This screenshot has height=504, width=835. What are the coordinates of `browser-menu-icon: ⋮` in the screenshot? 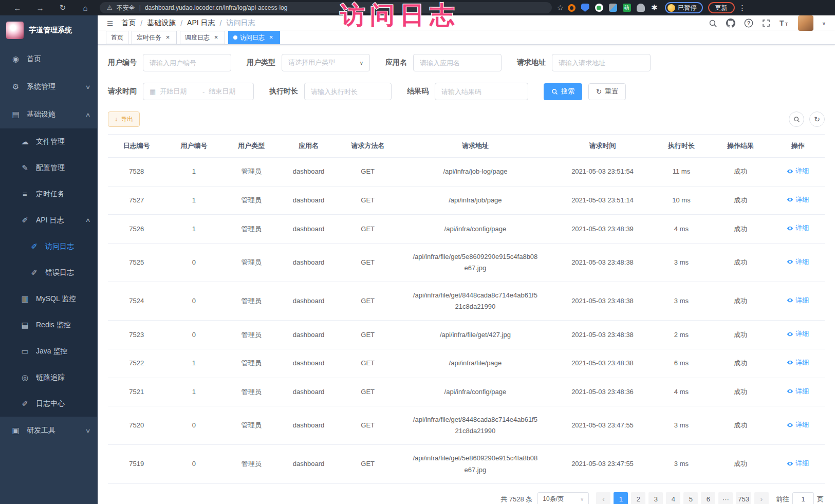 It's located at (743, 8).